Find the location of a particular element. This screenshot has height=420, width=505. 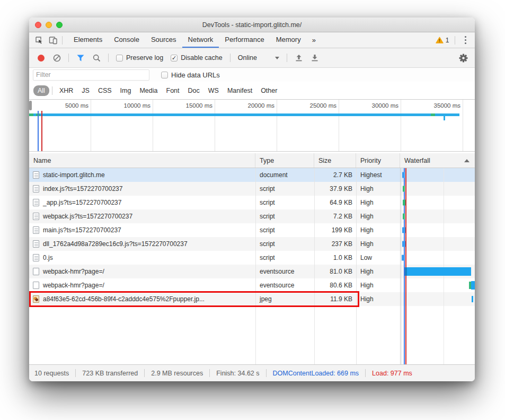

table-row: main.js?ts=1572270700237 script 199 KB H… is located at coordinates (252, 230).